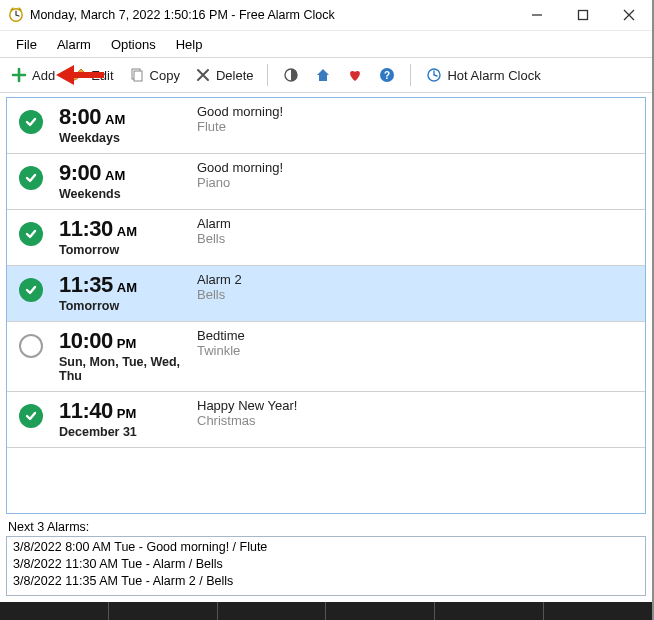 The image size is (654, 620). I want to click on home-icon, so click(323, 75).